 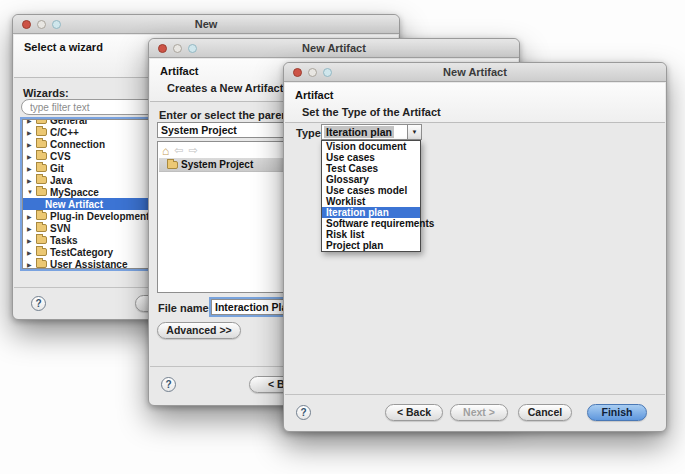 What do you see at coordinates (166, 151) in the screenshot?
I see `home-icon: ⌂` at bounding box center [166, 151].